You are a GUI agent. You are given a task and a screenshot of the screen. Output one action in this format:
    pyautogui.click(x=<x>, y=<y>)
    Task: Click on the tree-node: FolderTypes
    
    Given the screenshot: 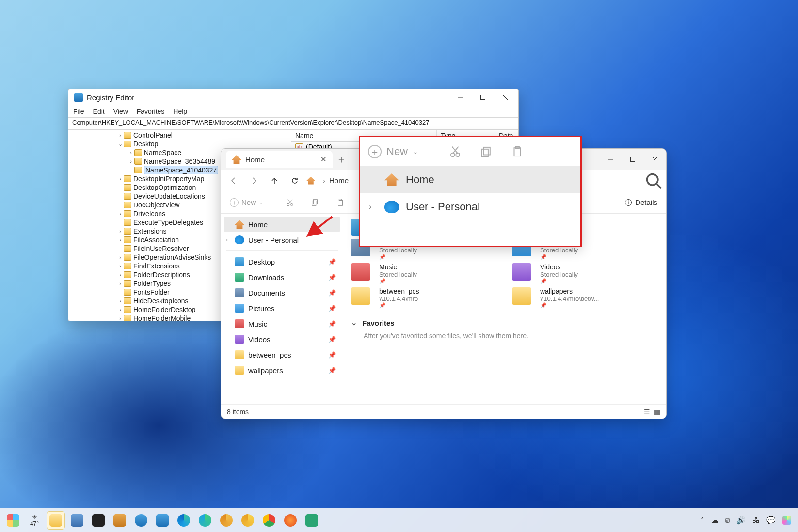 What is the action you would take?
    pyautogui.click(x=152, y=283)
    